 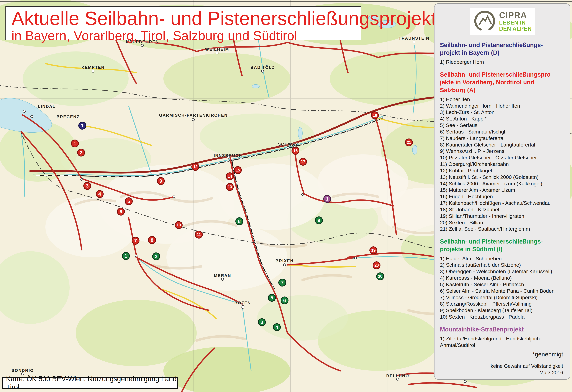 I want to click on legend-item: 7) Nauders - Langtauferertal, so click(x=503, y=138).